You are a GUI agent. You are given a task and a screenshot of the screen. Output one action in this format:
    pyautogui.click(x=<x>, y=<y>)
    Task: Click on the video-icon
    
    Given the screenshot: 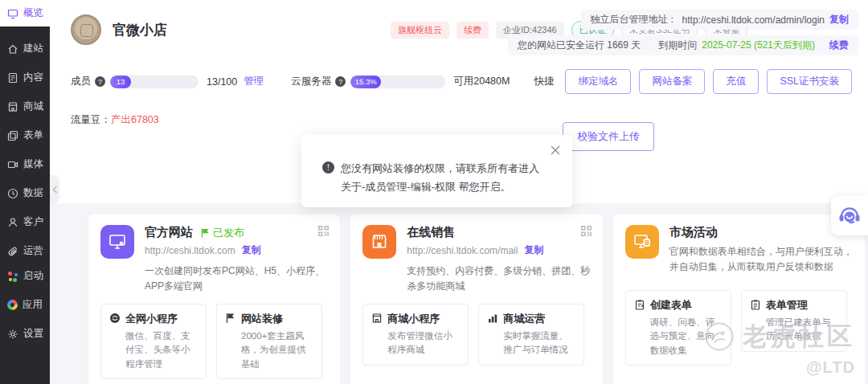 What is the action you would take?
    pyautogui.click(x=13, y=165)
    